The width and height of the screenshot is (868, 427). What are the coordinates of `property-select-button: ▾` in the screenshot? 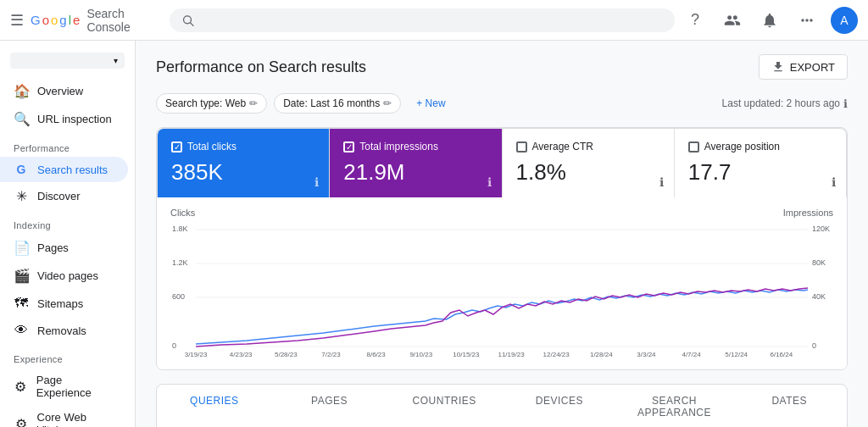 It's located at (68, 61).